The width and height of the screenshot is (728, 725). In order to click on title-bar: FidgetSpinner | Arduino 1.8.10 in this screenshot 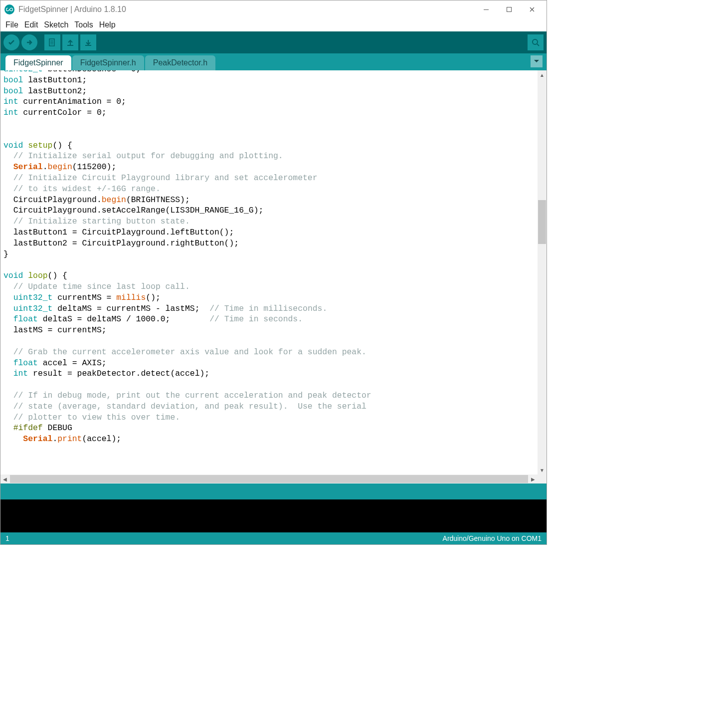, I will do `click(273, 9)`.